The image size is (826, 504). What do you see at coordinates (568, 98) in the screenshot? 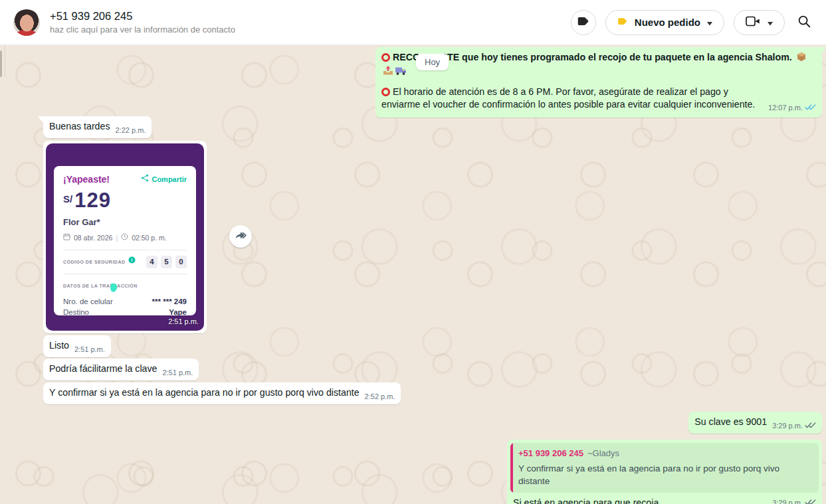
I see `message-text: El horario de atención es de 8 a 6 PM. P…` at bounding box center [568, 98].